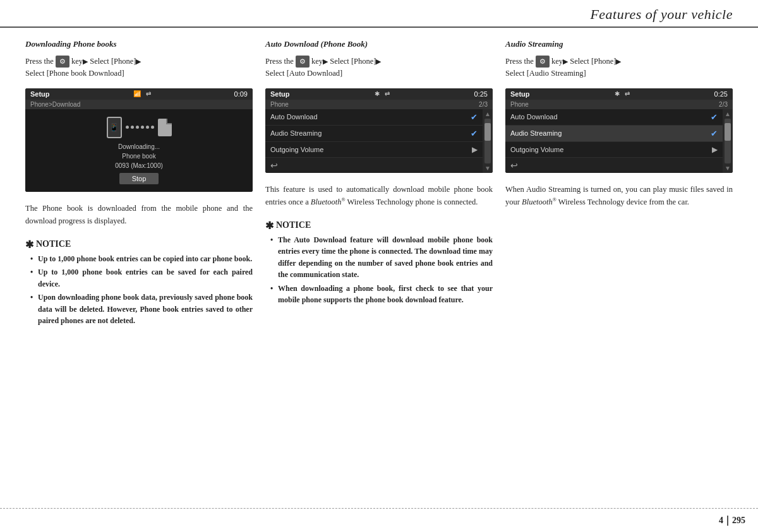 This screenshot has width=758, height=532. Describe the element at coordinates (619, 131) in the screenshot. I see `screen-mockup-col3: Setup ✱ ⇄ 0:25 Phone 2/3 Auto Download ✔` at that location.